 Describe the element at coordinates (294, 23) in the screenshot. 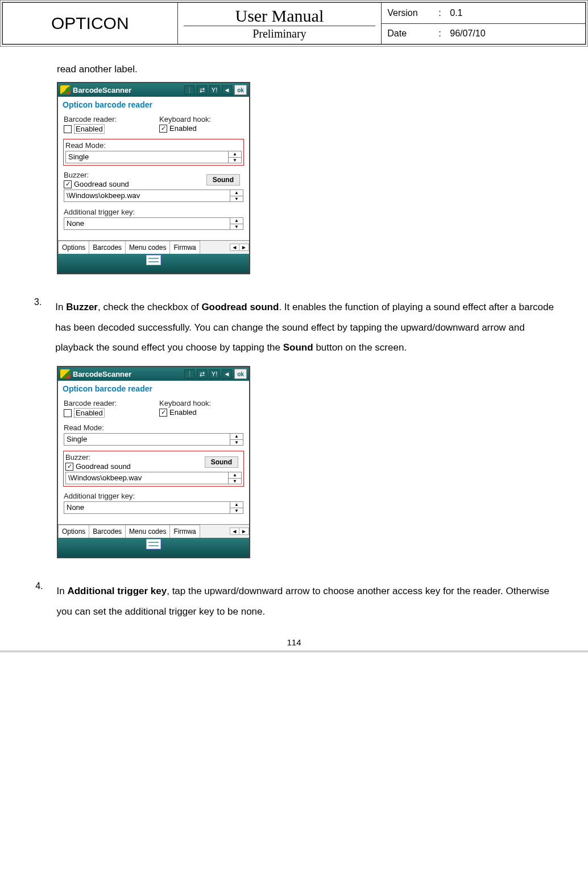

I see `header-table: OPTICON User Manual Preliminary Version …` at that location.